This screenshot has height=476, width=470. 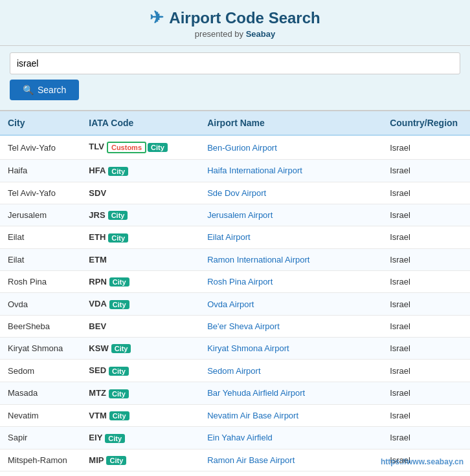 I want to click on cell-iata: JRSCity, so click(x=140, y=215).